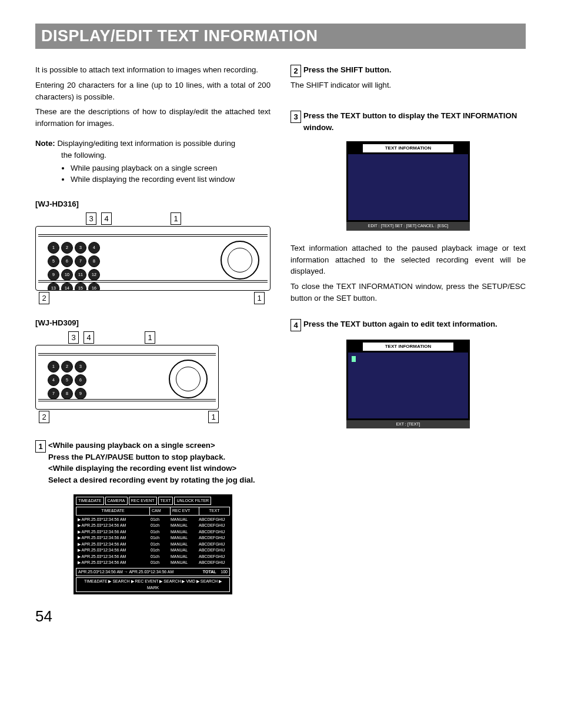 This screenshot has width=561, height=728. I want to click on step3-head: 3 Press the TEXT button to display the T…, so click(408, 122).